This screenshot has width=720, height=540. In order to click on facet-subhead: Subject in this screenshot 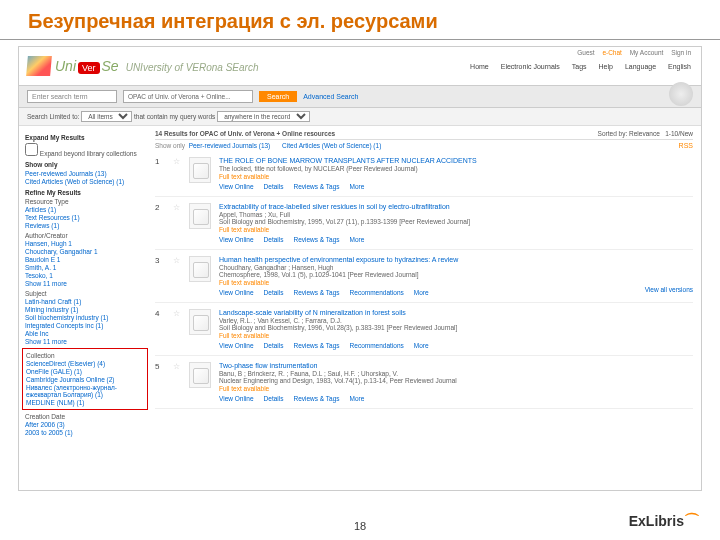, I will do `click(85, 294)`.